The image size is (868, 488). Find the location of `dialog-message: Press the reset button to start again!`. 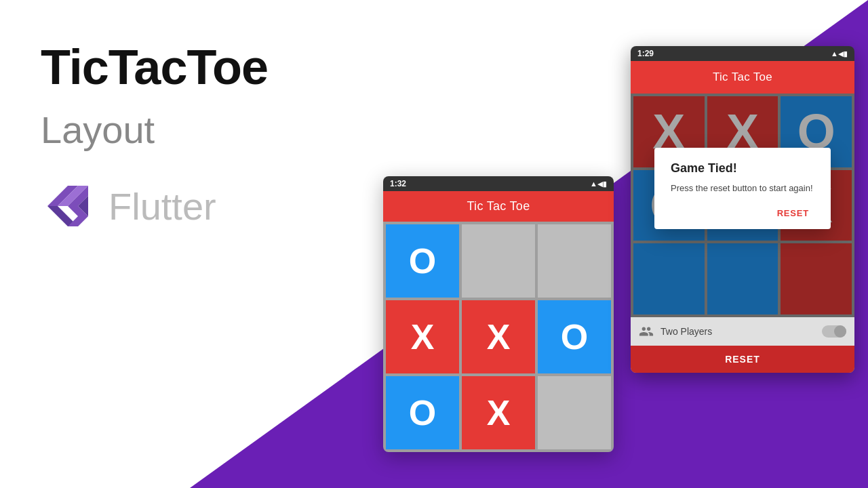

dialog-message: Press the reset button to start again! is located at coordinates (743, 188).